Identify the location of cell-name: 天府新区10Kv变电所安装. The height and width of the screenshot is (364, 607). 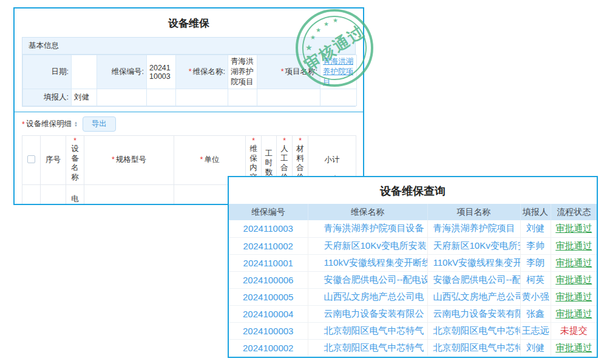
(368, 246).